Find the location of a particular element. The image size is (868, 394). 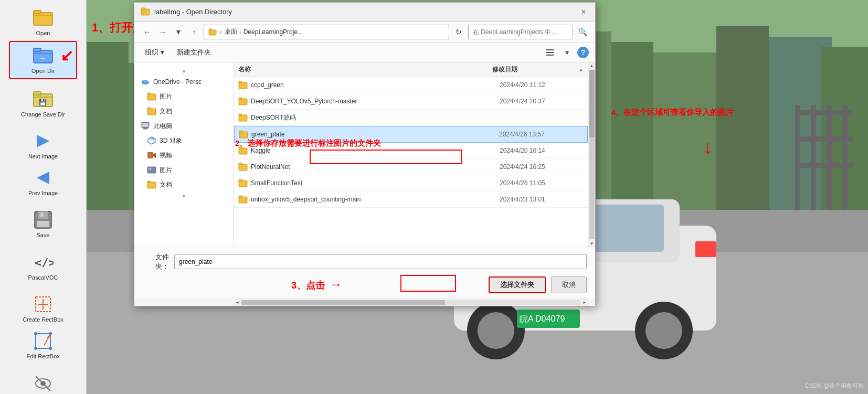

annotation-step4: 4、在这个区域可查看你导入的图片 is located at coordinates (673, 112).